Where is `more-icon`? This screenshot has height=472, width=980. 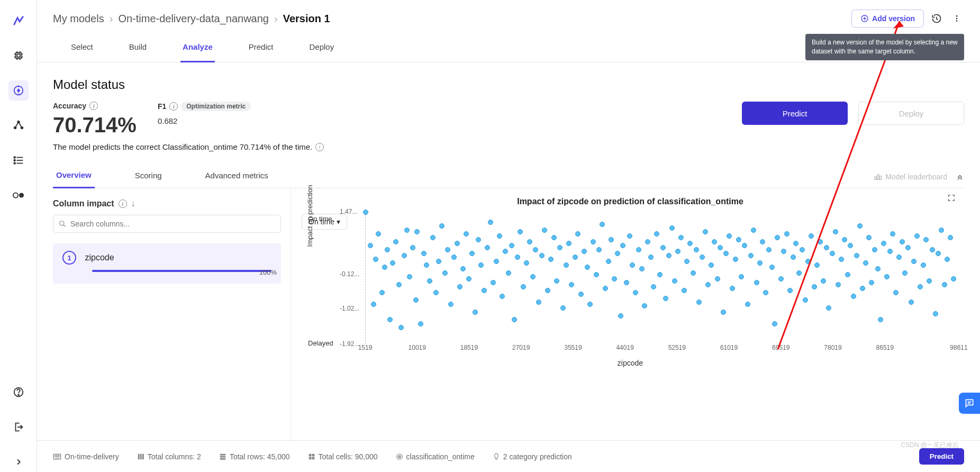 more-icon is located at coordinates (957, 19).